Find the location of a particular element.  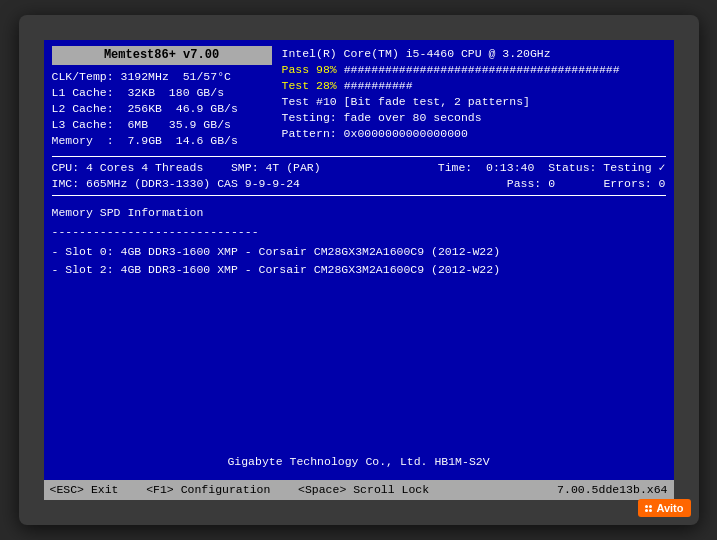

cpu-cores-threads: CPU: 4 Cores 4 Threads SMP: 4T (PAR) is located at coordinates (186, 168).